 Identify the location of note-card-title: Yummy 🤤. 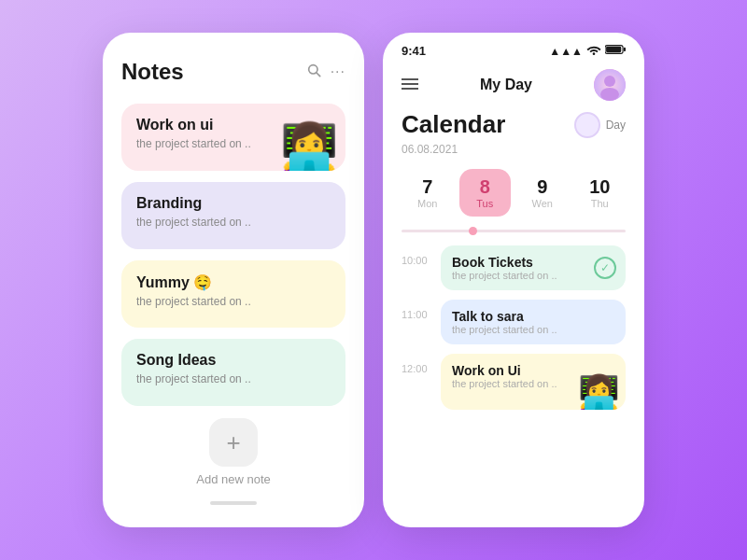
(233, 282).